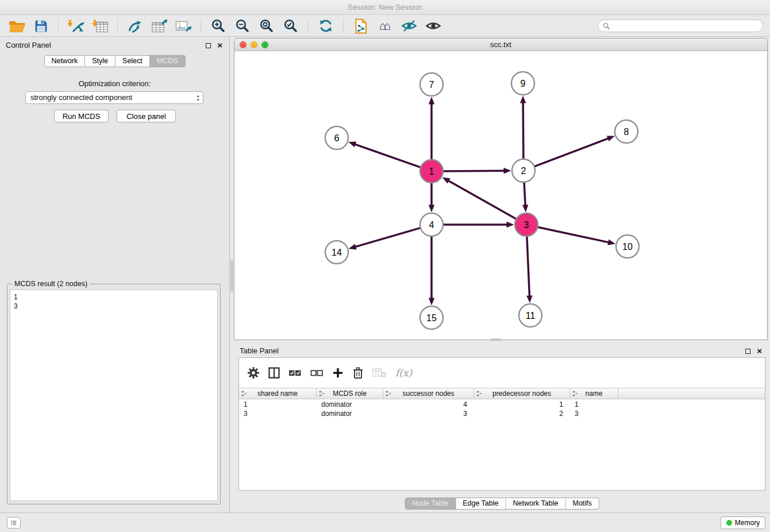 The width and height of the screenshot is (770, 532). What do you see at coordinates (526, 225) in the screenshot?
I see `graph-node-label: 3` at bounding box center [526, 225].